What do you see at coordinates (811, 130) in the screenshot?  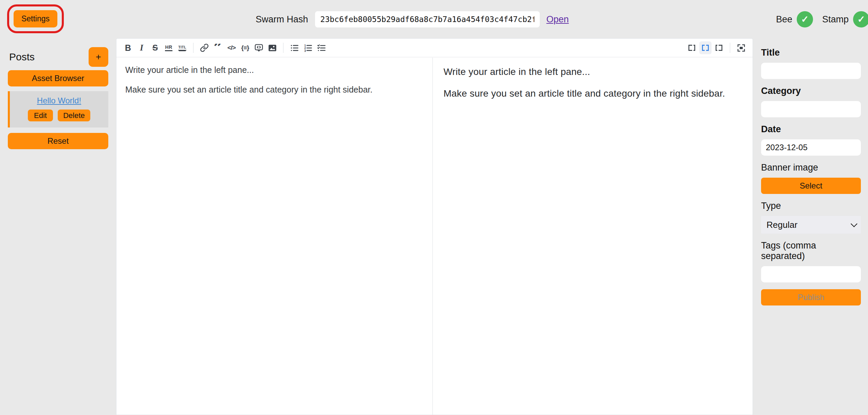 I see `date-label: Date` at bounding box center [811, 130].